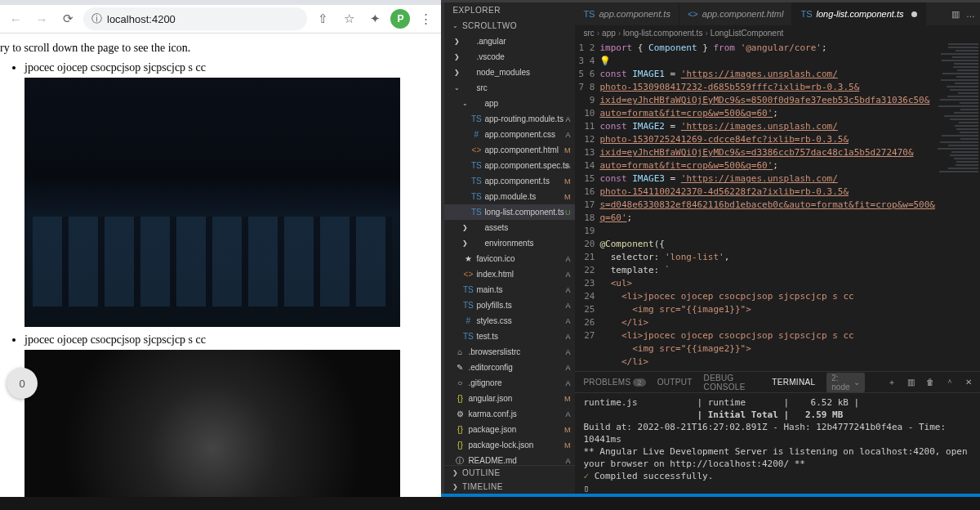  What do you see at coordinates (777, 14) in the screenshot?
I see `editor-tabs: TSapp.component.ts<>app.component.htmlTS…` at bounding box center [777, 14].